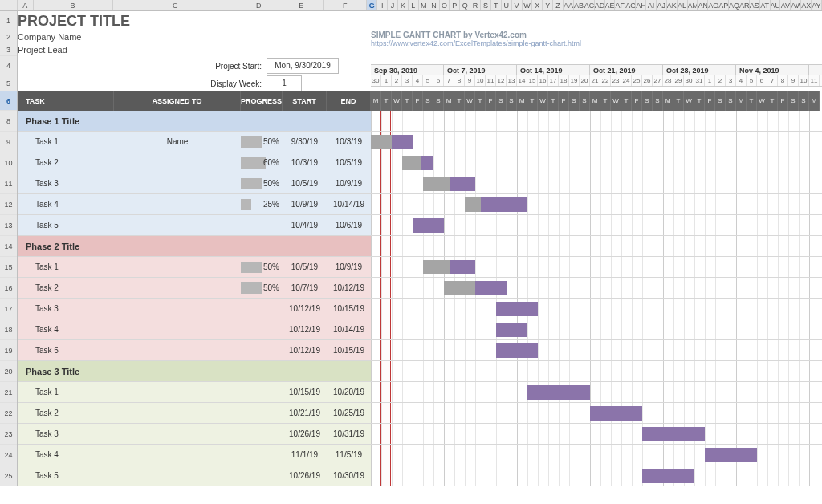 The image size is (822, 504). Describe the element at coordinates (420, 413) in the screenshot. I see `task-row: Task 210/21/1910/25/19` at that location.